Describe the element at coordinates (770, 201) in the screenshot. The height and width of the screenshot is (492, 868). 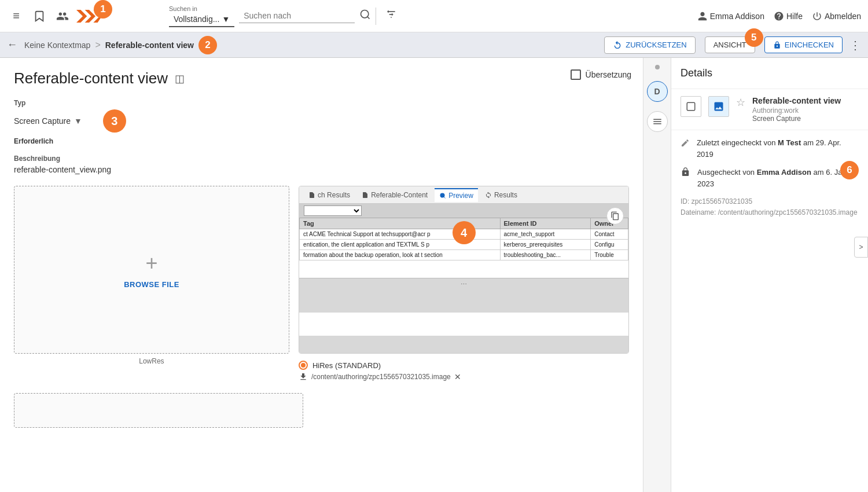
I see `id-label: ID: zpc1556570321035` at that location.